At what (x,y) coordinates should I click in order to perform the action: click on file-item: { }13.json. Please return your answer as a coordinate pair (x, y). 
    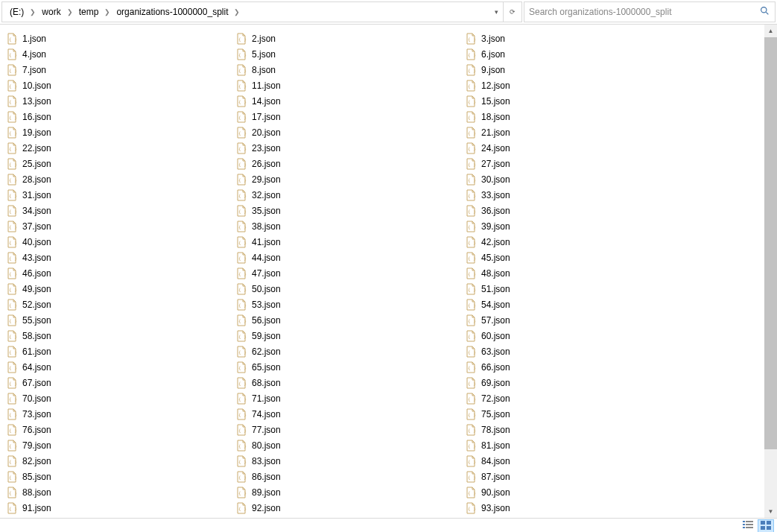
    Looking at the image, I should click on (119, 101).